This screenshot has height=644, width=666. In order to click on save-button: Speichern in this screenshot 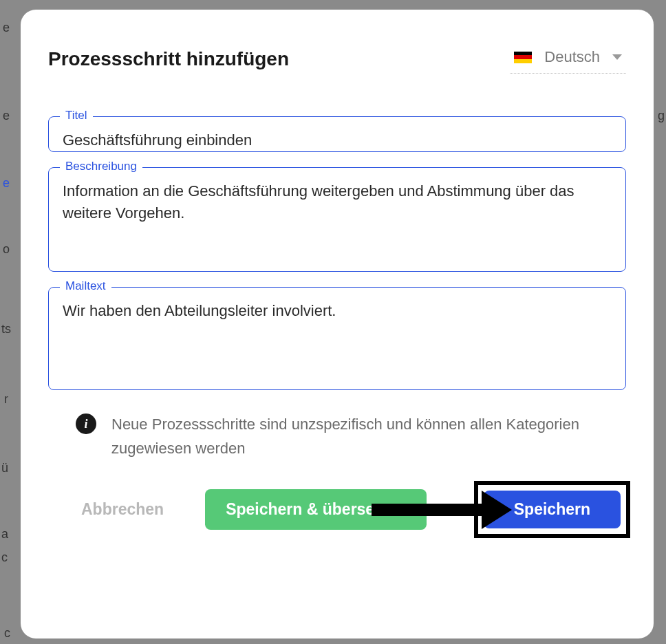, I will do `click(552, 509)`.